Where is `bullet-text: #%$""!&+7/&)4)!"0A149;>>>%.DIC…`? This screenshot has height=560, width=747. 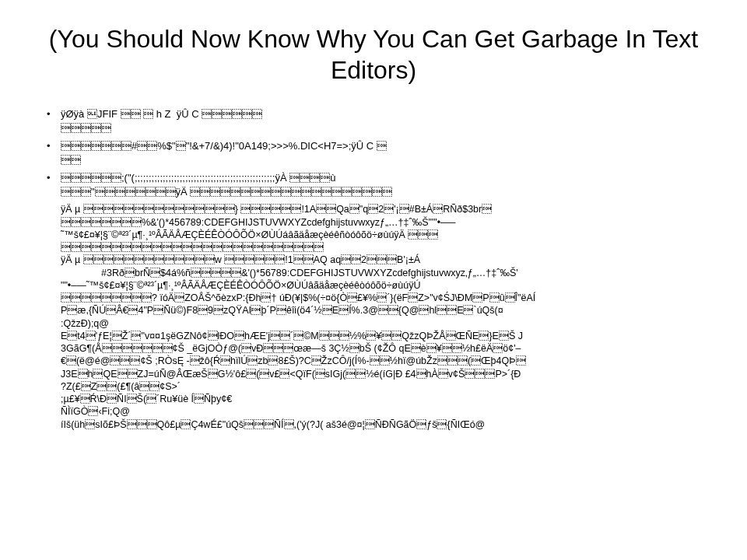 bullet-text: #%$""!&+7/&)4)!"0A149;>>>%.DIC… is located at coordinates (381, 152).